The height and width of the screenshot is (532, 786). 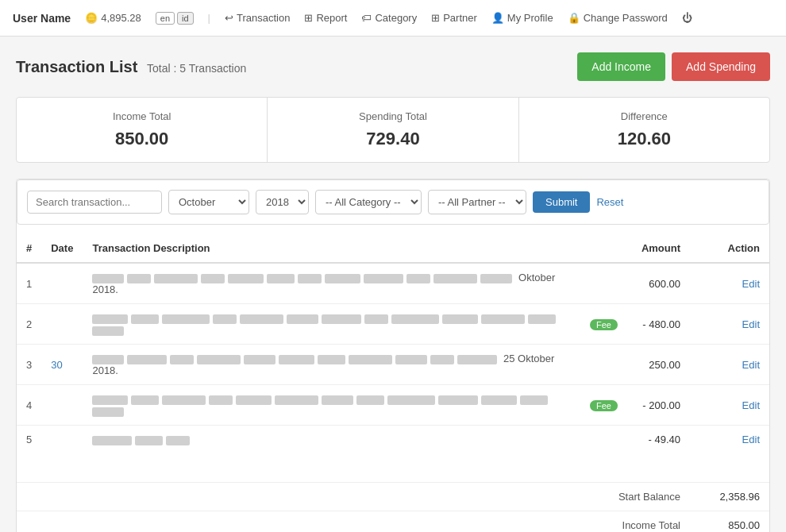 I want to click on transaction-icon: ↩, so click(x=229, y=17).